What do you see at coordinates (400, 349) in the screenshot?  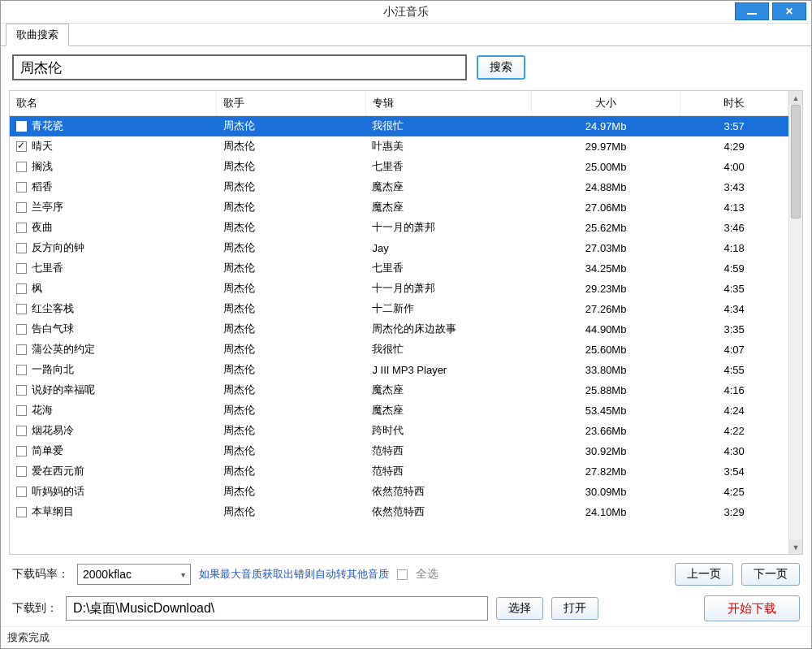 I see `table-row: 蒲公英的约定周杰伦我很忙25.60Mb4:07` at bounding box center [400, 349].